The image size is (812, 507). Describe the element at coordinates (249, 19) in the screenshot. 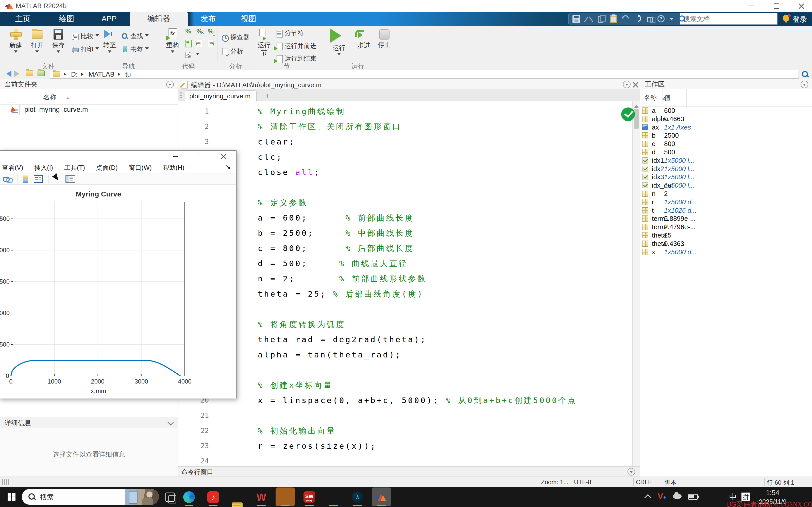

I see `tab-view: 视图` at that location.